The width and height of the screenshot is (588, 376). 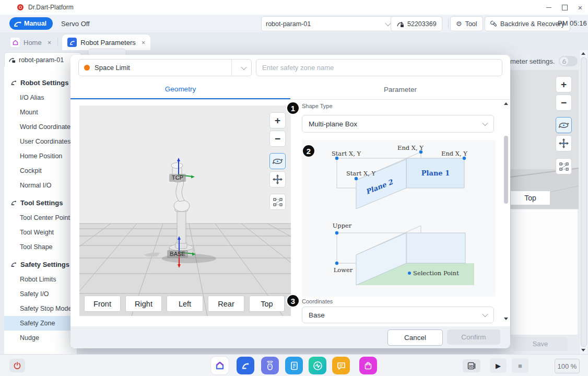 I want to click on robot-lock-icon, so click(x=400, y=24).